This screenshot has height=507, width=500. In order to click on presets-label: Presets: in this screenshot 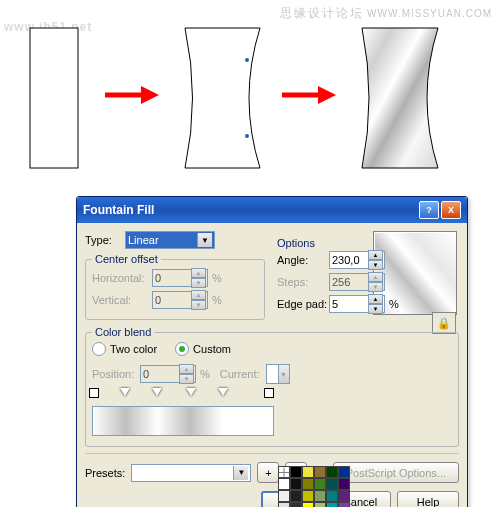, I will do `click(105, 473)`.